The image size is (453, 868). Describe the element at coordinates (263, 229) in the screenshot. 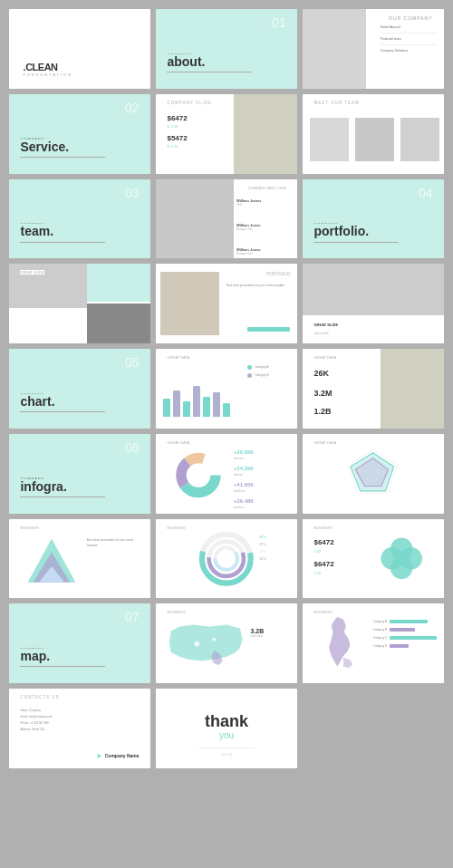

I see `slide-8-role2: Designer Girl` at that location.